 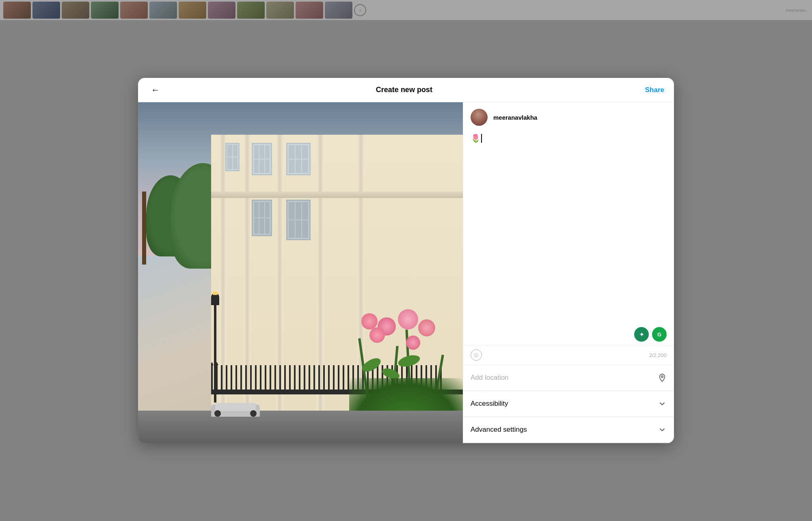 What do you see at coordinates (404, 90) in the screenshot?
I see `modal-title: Create new post` at bounding box center [404, 90].